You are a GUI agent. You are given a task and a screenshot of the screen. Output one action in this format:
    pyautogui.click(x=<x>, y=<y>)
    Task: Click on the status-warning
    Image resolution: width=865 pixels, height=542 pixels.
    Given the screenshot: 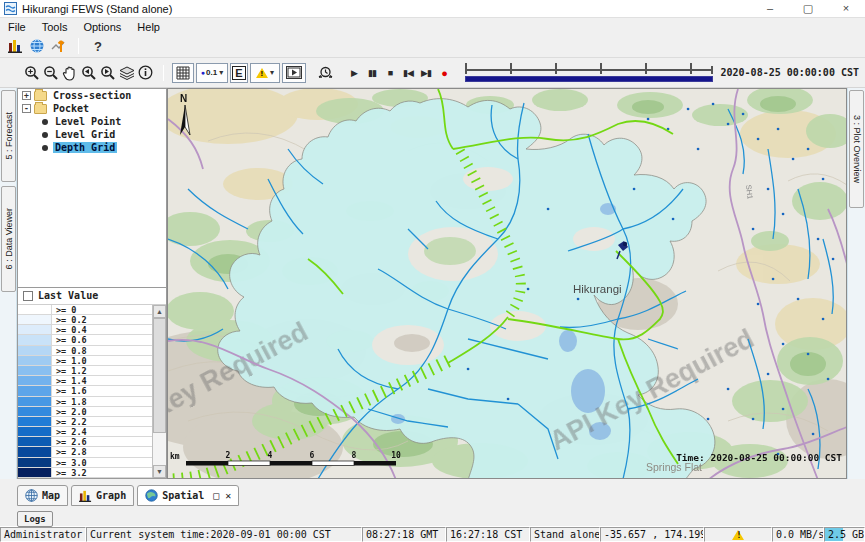 What is the action you would take?
    pyautogui.click(x=738, y=534)
    